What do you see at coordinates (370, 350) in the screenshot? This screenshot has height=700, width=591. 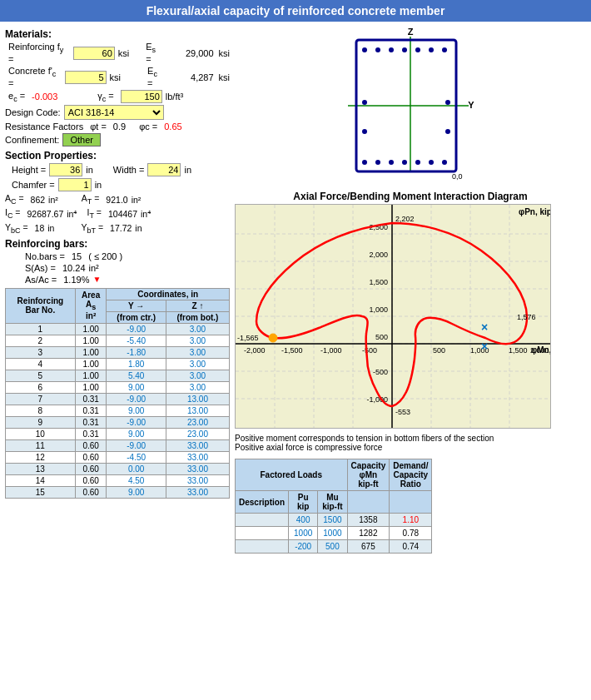 I see `svg-text: -500` at bounding box center [370, 350].